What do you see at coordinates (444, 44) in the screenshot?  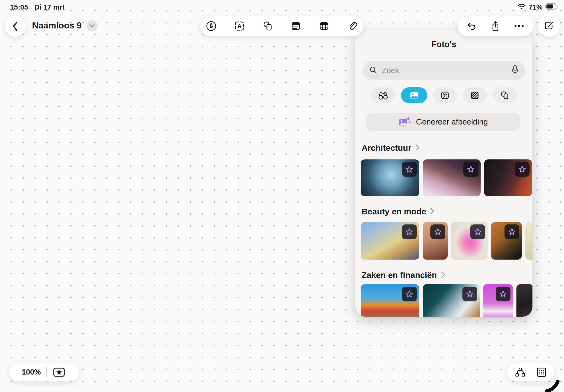 I see `panel-title: Foto's` at bounding box center [444, 44].